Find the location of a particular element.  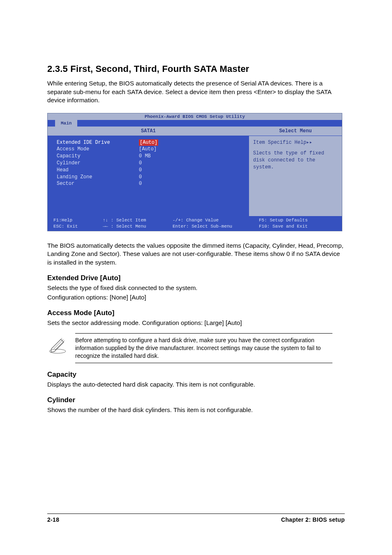

bios-label: Access Mode is located at coordinates (98, 150).